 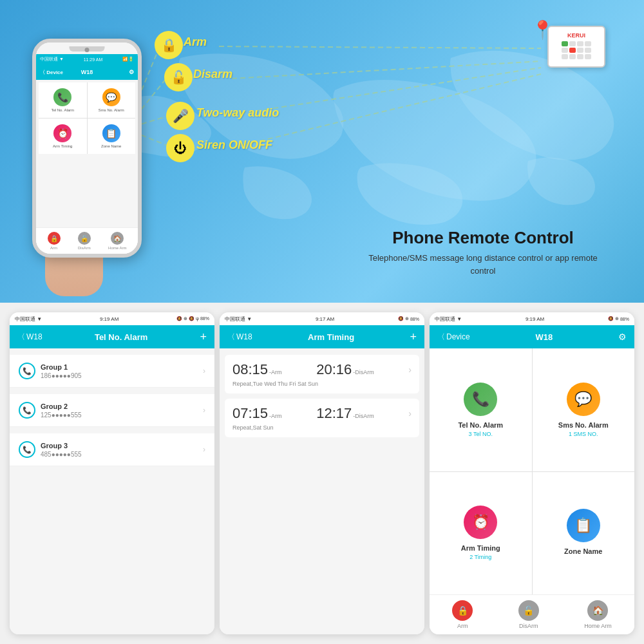 What do you see at coordinates (28, 319) in the screenshot?
I see `panel1-status-left: 中国联通 ▼` at bounding box center [28, 319].